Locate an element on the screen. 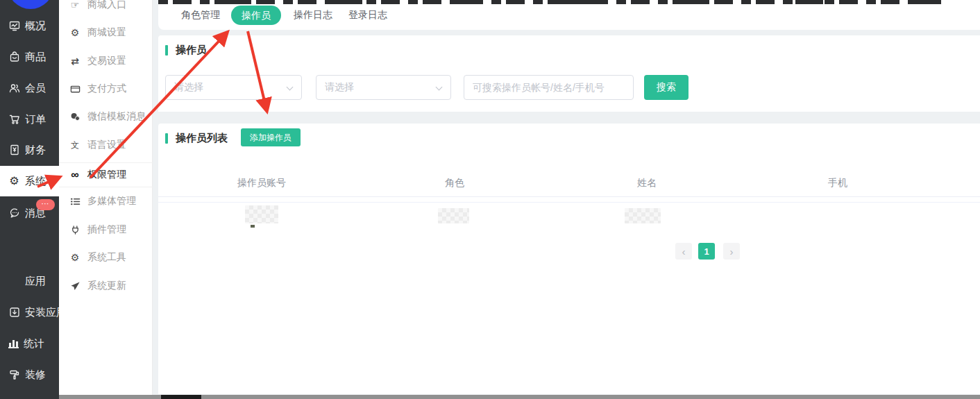 Image resolution: width=980 pixels, height=399 pixels. language-icon is located at coordinates (75, 145).